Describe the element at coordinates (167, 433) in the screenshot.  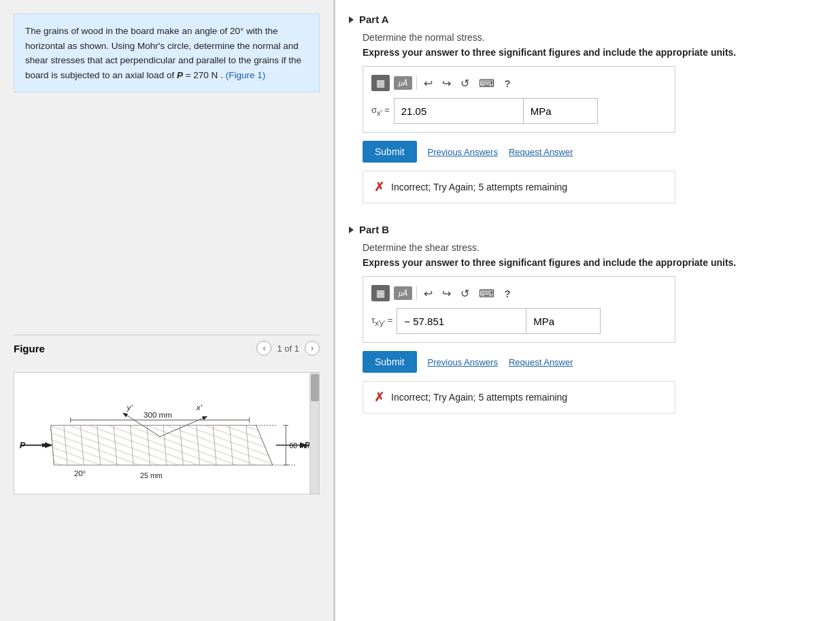
I see `figure-diagram: P` at that location.